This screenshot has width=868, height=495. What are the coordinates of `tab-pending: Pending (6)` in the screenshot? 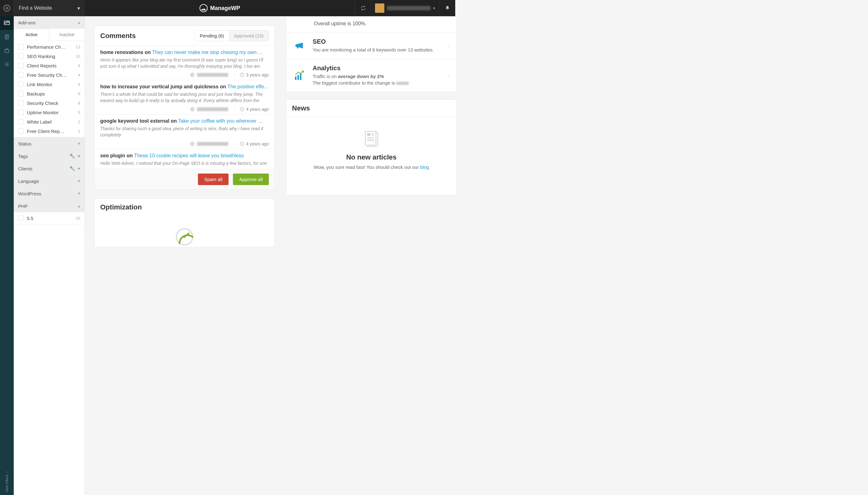 It's located at (212, 36).